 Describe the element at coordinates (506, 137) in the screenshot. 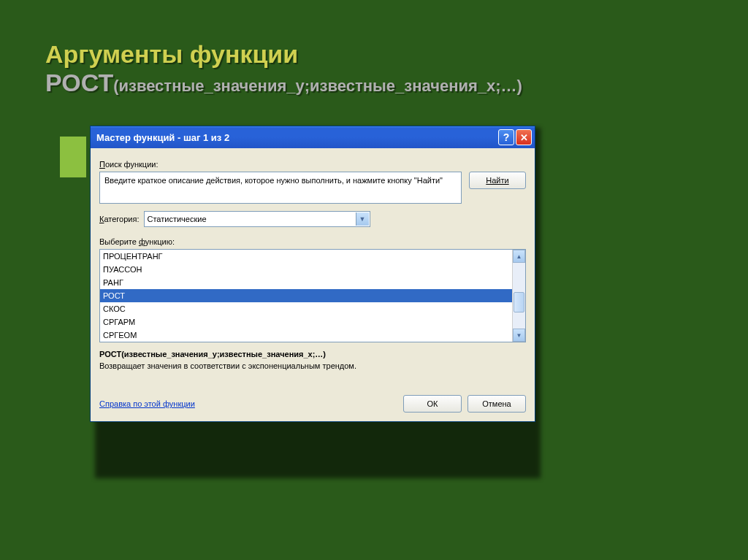

I see `help-icon: ?` at that location.